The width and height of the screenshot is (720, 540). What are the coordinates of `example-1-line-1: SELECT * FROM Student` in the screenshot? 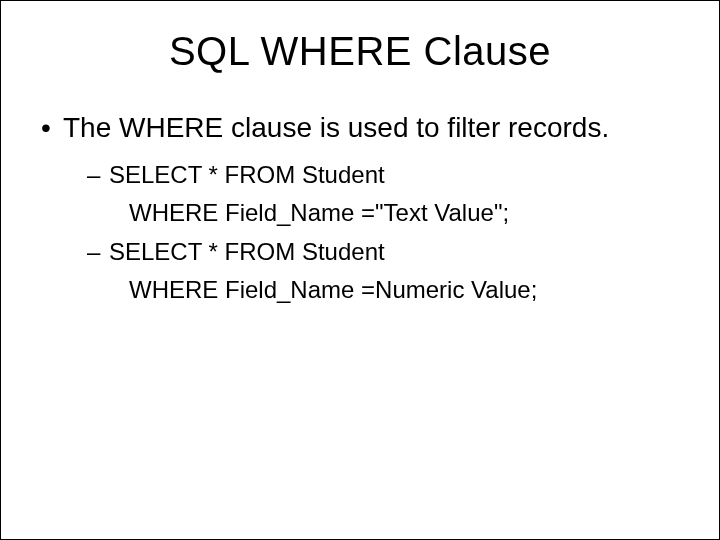 It's located at (360, 175).